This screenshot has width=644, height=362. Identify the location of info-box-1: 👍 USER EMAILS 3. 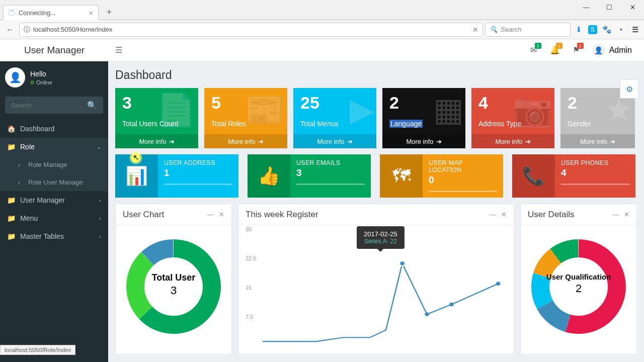
(309, 176).